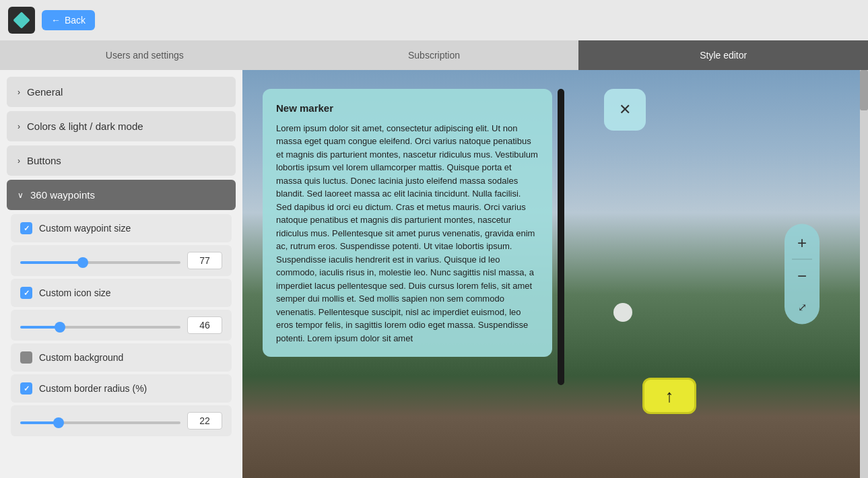 This screenshot has width=868, height=478. Describe the element at coordinates (434, 20) in the screenshot. I see `top-bar: ← Back` at that location.